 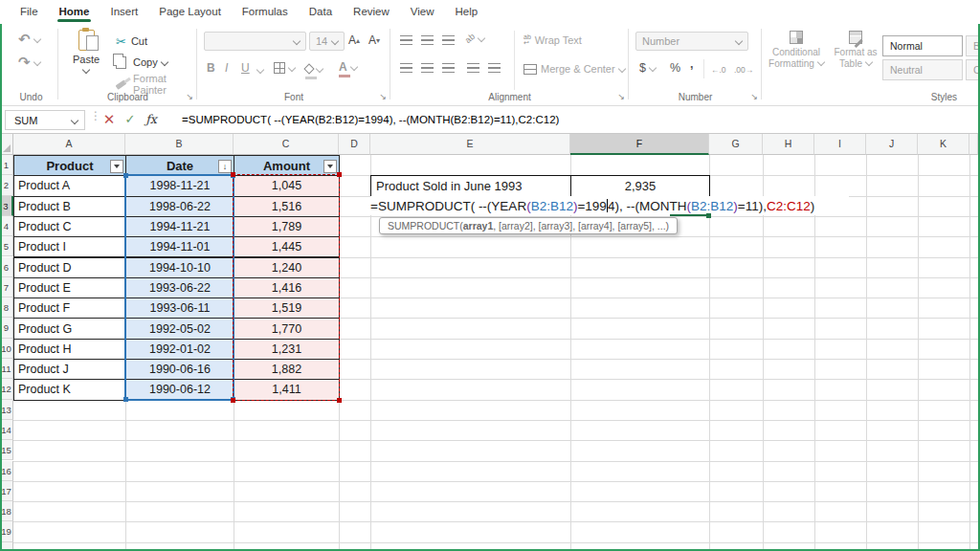 I want to click on merge-center-button: Merge & Center, so click(x=574, y=69).